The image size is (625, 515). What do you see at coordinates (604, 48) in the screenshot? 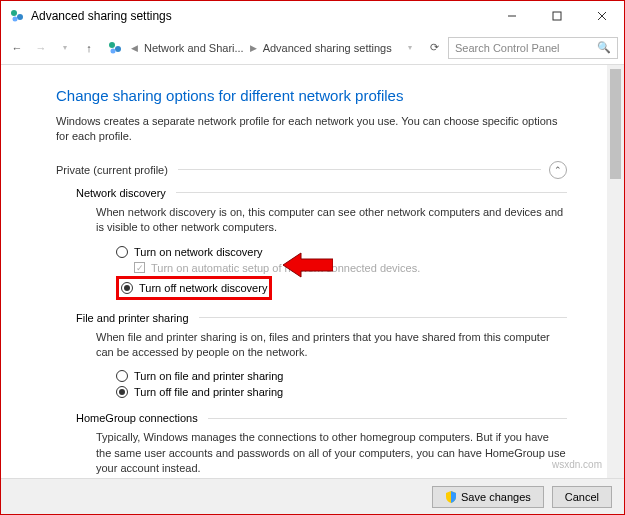
I see `search-icon: 🔍` at bounding box center [604, 48].